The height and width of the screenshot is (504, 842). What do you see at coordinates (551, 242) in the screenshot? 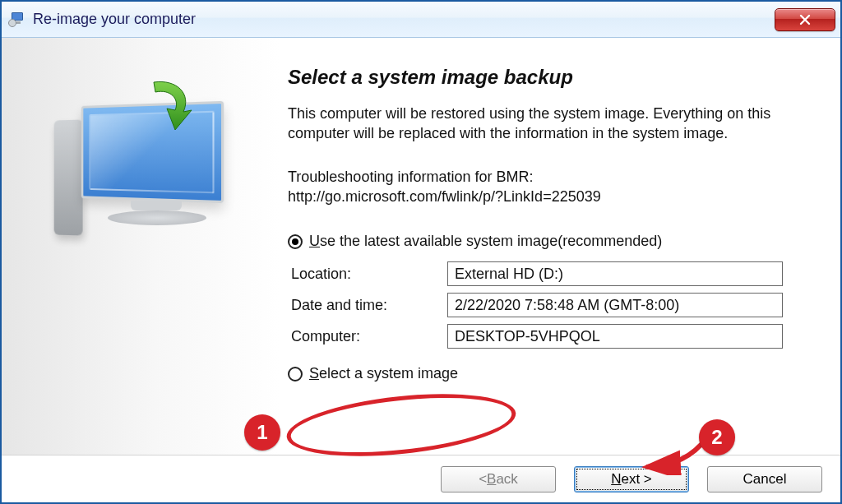
I see `radio-use-latest: Use the latest available system image(re…` at bounding box center [551, 242].